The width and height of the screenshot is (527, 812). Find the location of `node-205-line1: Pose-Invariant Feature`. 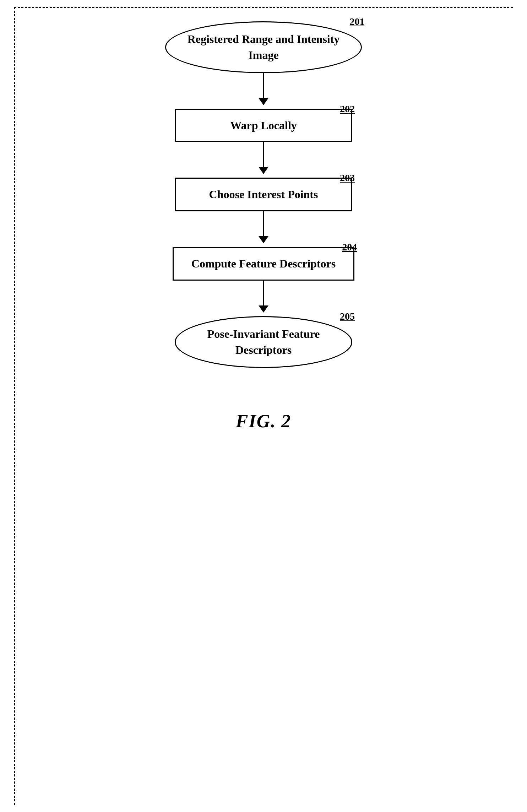

node-205-line1: Pose-Invariant Feature is located at coordinates (264, 334).